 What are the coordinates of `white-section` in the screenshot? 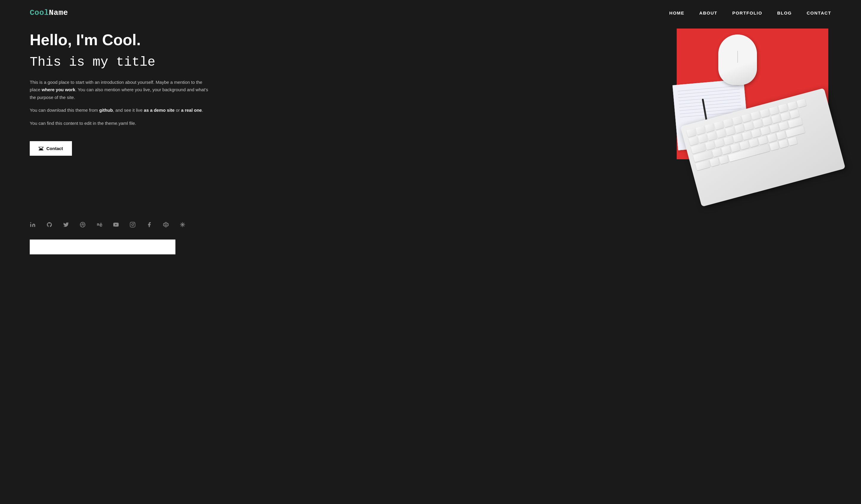 It's located at (102, 247).